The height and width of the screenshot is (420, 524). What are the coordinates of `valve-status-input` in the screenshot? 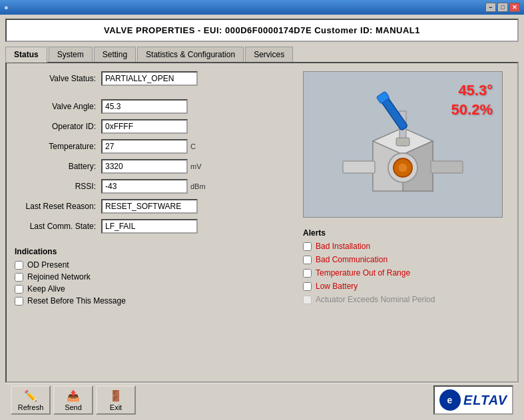 It's located at (149, 79).